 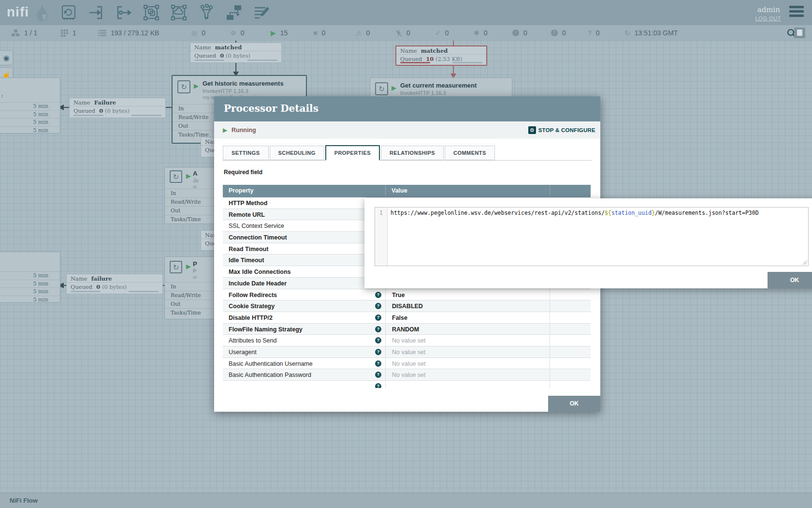 I want to click on stopped-icon: ■, so click(x=315, y=33).